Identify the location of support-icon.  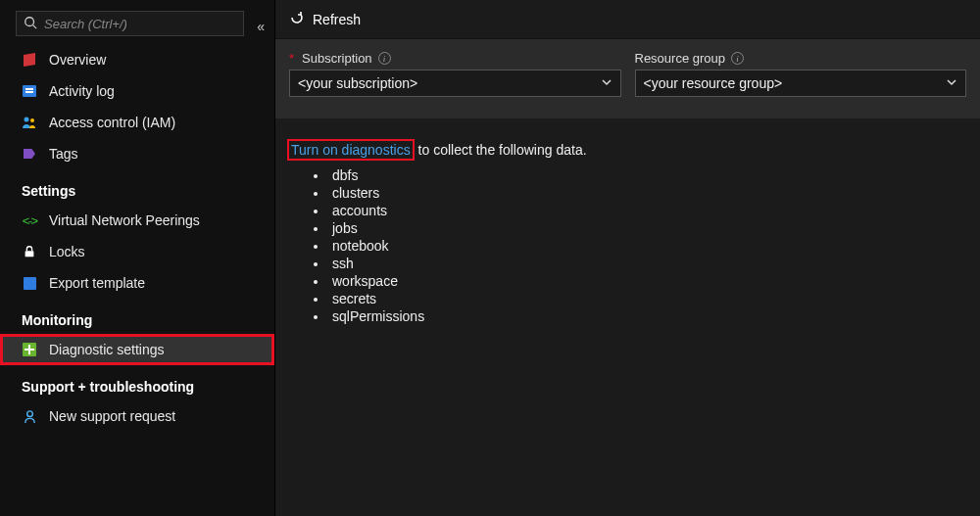
(29, 416).